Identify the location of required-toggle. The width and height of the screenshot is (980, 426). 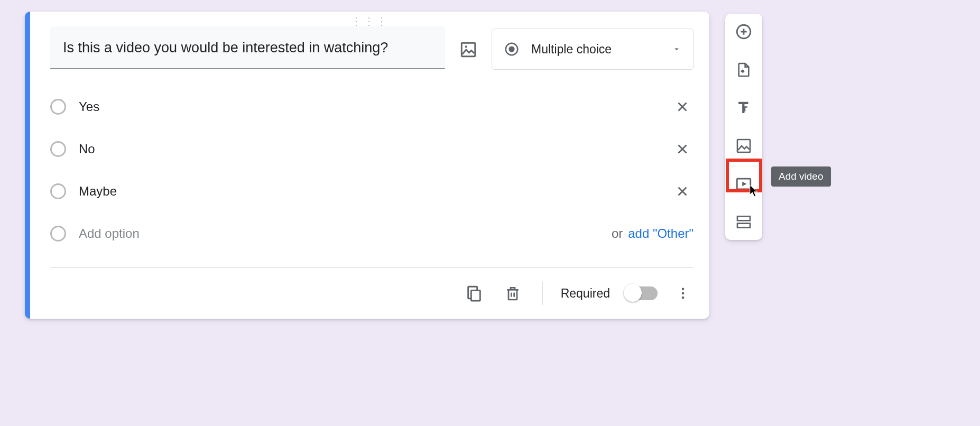
(641, 293).